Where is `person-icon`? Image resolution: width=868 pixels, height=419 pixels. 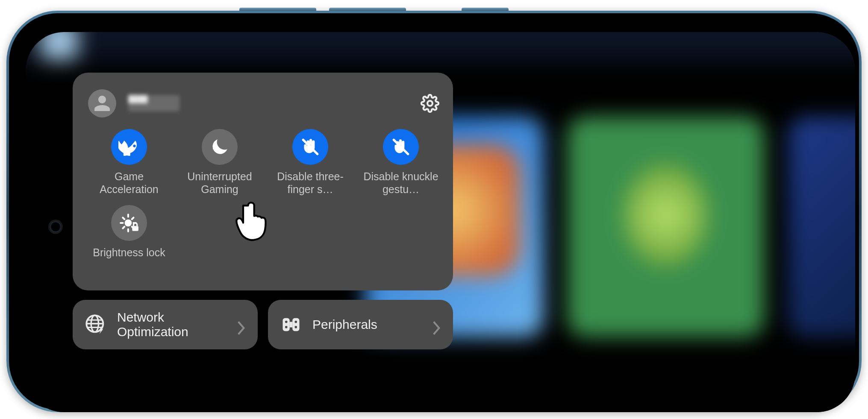 person-icon is located at coordinates (102, 103).